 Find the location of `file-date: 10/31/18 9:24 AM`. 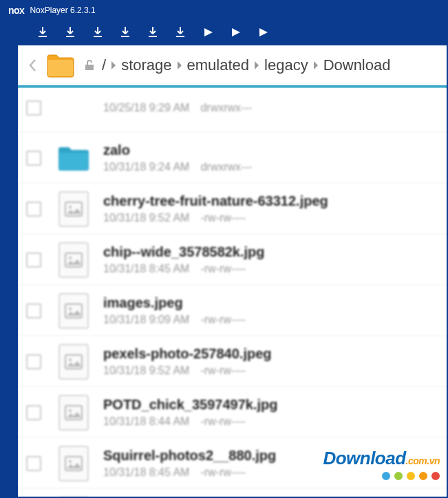

file-date: 10/31/18 9:24 AM is located at coordinates (146, 167).